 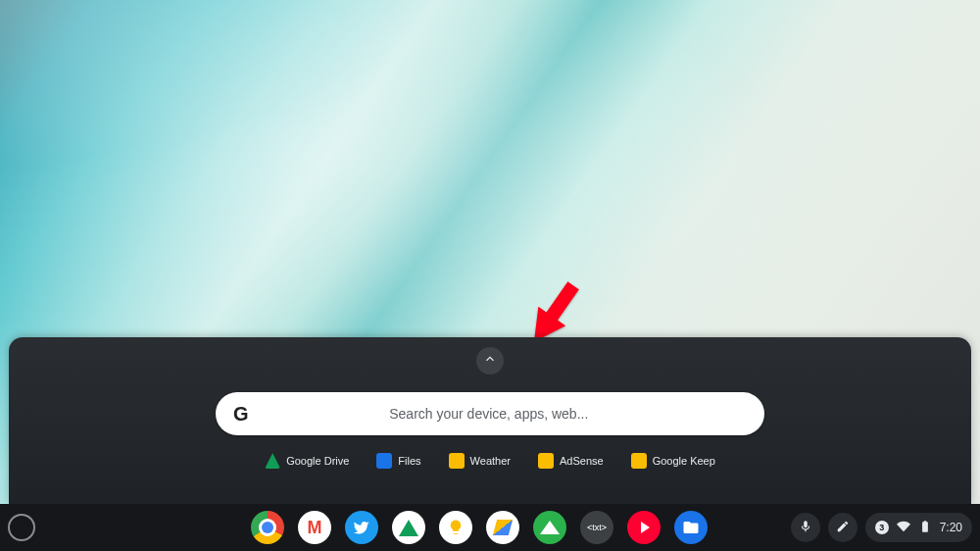 I want to click on suggestion-google-keep: Google Keep, so click(x=673, y=461).